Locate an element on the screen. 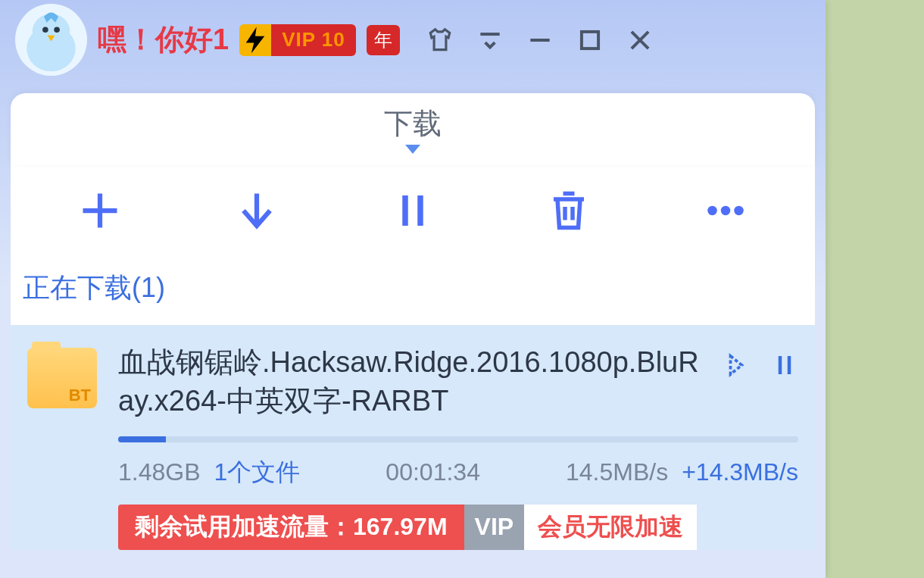  promo-trial-text: 剩余试用加速流量：167.97M is located at coordinates (291, 527).